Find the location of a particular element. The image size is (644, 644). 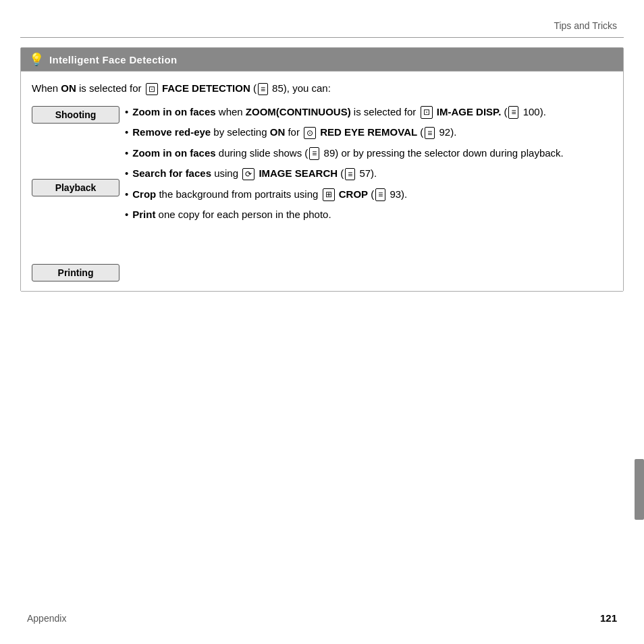

footer-page-number: 121 is located at coordinates (609, 618).